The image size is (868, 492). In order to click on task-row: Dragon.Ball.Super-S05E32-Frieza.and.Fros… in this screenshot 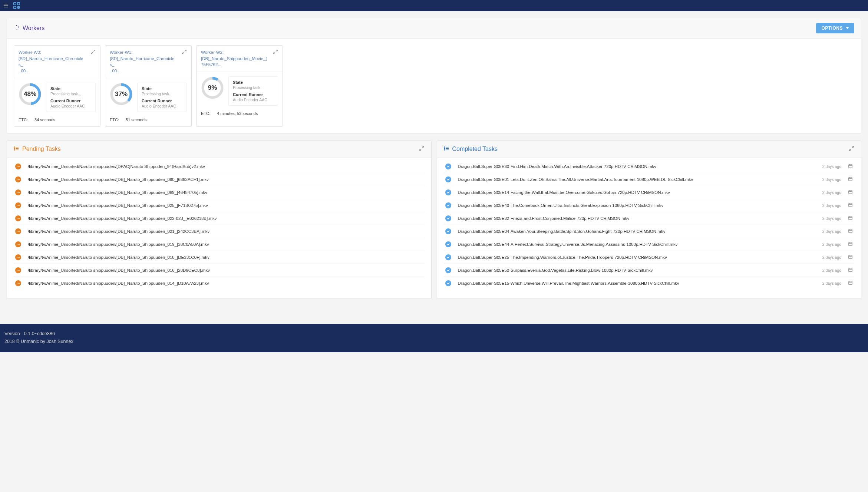, I will do `click(649, 219)`.